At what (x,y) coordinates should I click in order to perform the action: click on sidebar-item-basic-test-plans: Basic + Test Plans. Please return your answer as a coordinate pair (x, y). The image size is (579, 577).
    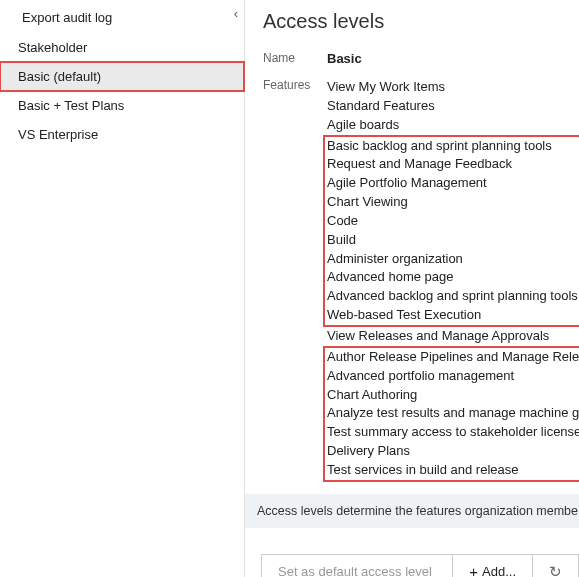
    Looking at the image, I should click on (122, 106).